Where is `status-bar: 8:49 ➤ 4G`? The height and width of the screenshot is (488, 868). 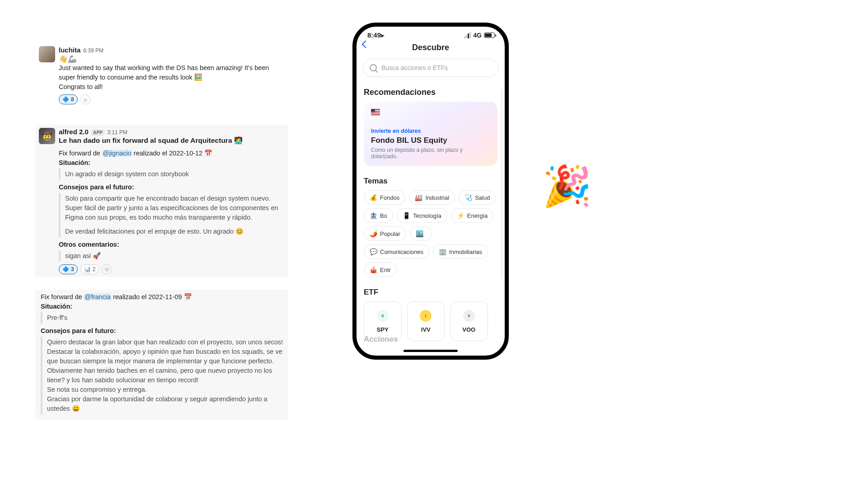
status-bar: 8:49 ➤ 4G is located at coordinates (431, 33).